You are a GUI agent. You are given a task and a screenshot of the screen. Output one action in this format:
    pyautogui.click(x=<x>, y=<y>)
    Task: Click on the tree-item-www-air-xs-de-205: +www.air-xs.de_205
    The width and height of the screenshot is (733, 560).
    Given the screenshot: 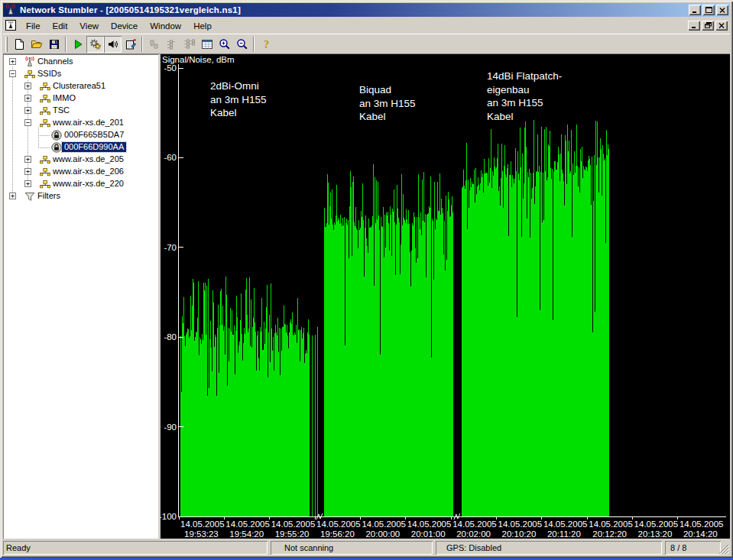 What is the action you would take?
    pyautogui.click(x=81, y=160)
    